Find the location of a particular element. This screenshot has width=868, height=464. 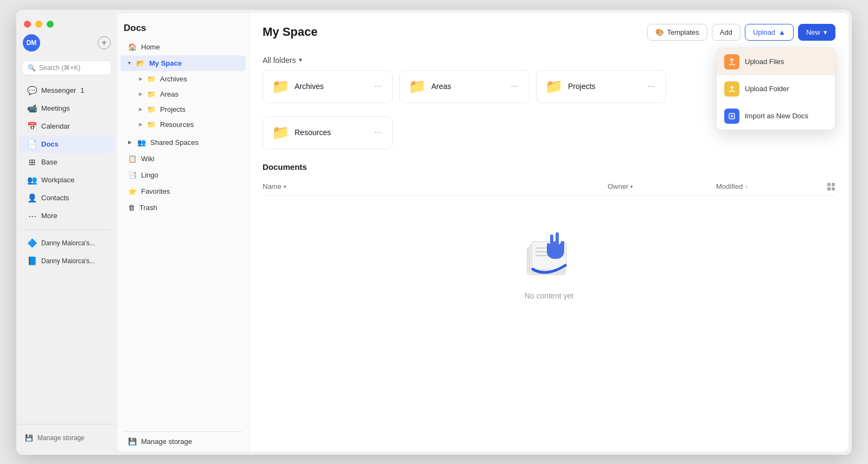

sidebar-header: DM + is located at coordinates (67, 47).